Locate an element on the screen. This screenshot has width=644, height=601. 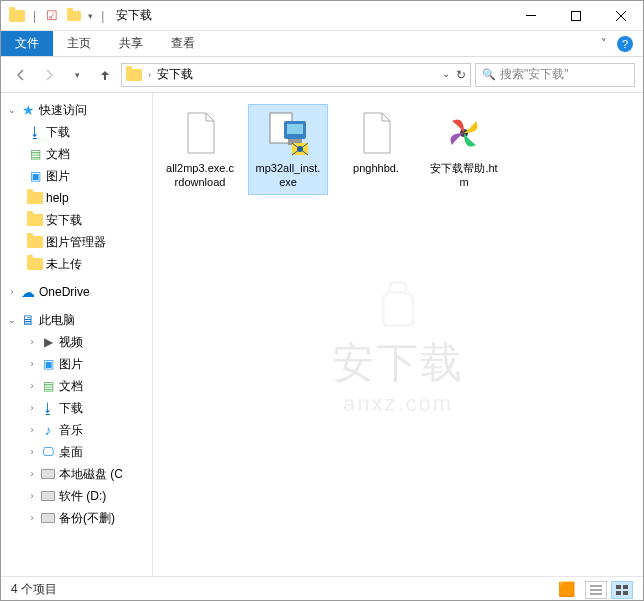
address-dropdown-icon: ⌄ is located at coordinates (446, 75).